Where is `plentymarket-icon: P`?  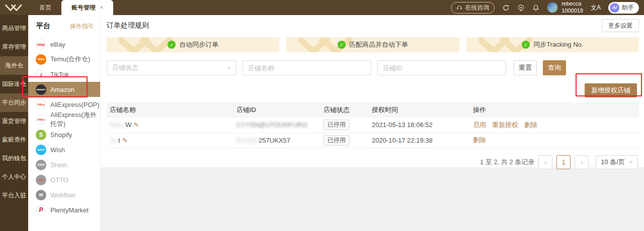
plentymarket-icon: P is located at coordinates (41, 210).